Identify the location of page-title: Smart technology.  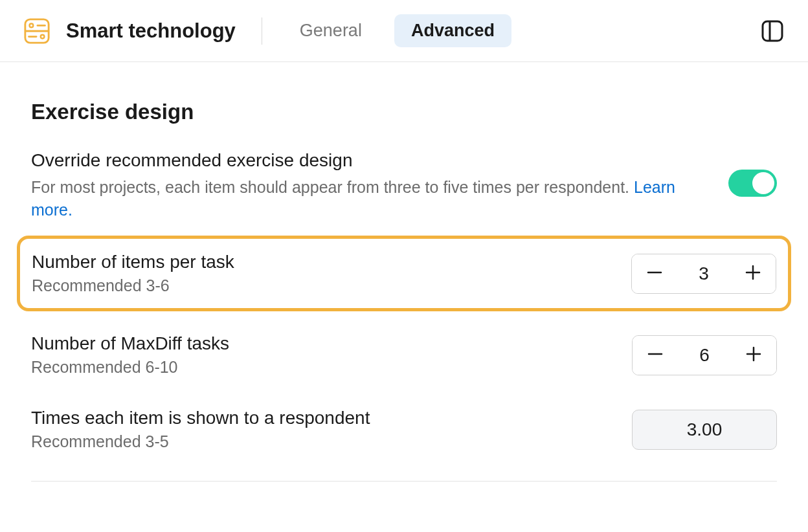
(151, 31).